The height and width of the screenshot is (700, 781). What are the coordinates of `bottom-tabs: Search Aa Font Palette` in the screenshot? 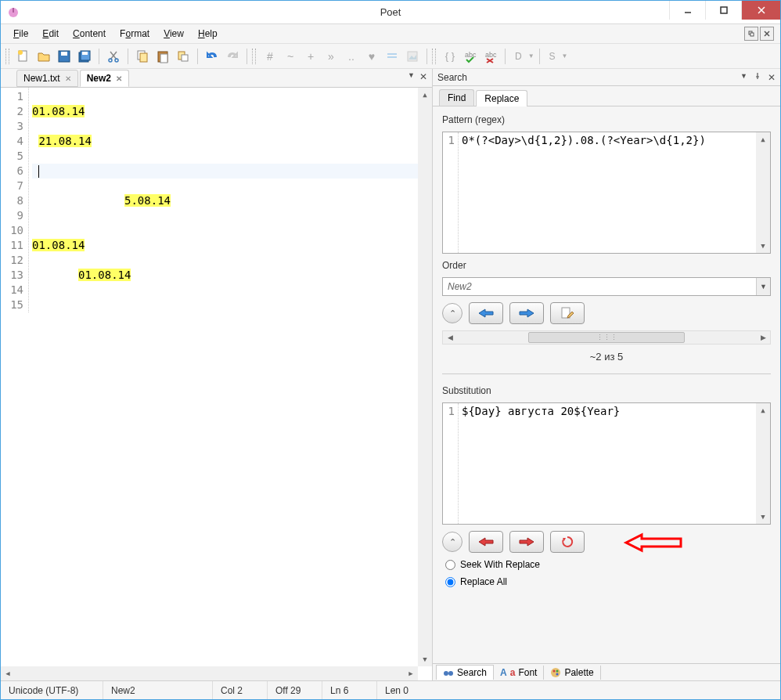 It's located at (606, 672).